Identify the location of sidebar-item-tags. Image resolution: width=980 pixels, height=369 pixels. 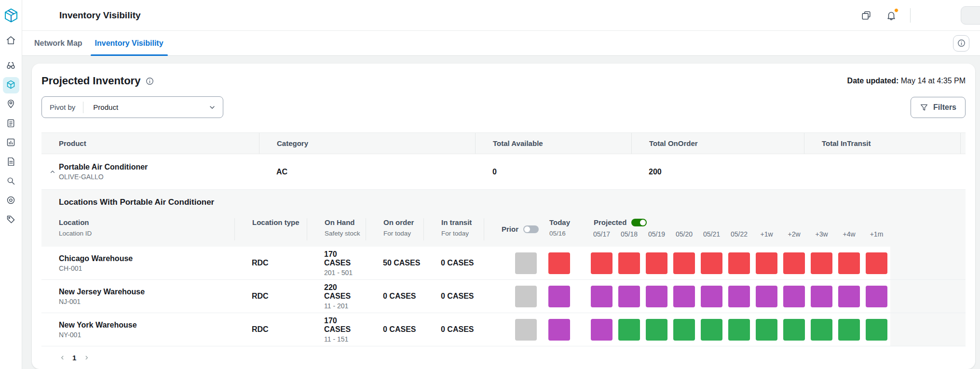
(11, 220).